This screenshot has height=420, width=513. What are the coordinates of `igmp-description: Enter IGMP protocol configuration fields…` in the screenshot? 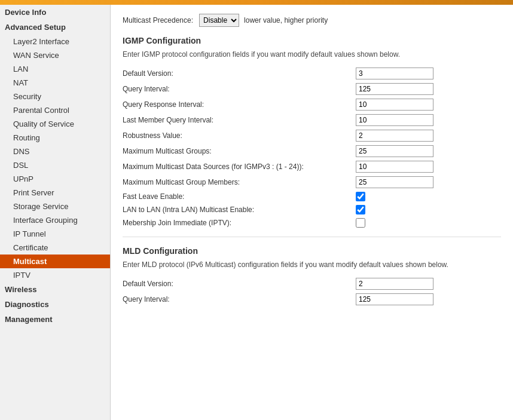 It's located at (312, 54).